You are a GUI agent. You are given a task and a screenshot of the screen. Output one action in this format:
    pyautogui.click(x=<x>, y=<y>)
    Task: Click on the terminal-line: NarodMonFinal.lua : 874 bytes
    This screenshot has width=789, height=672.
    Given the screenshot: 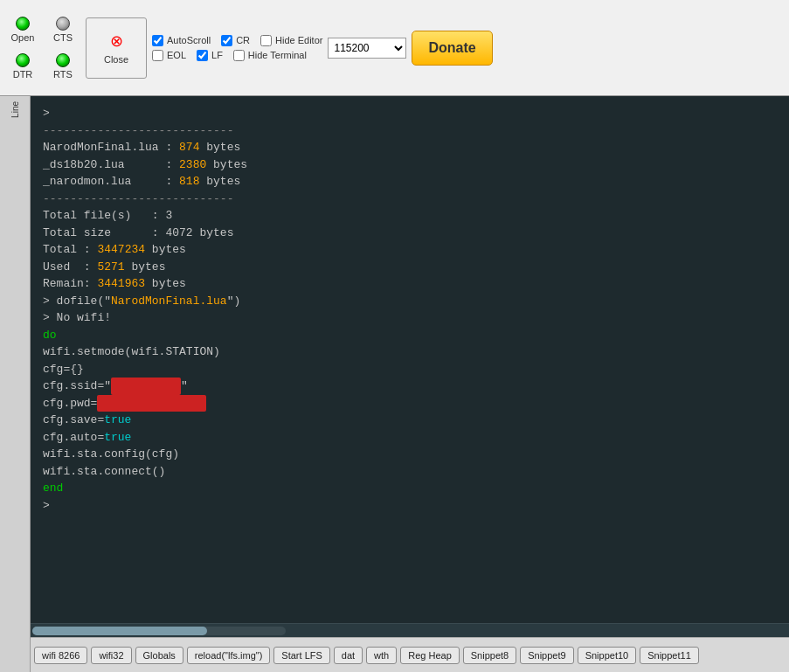 What is the action you would take?
    pyautogui.click(x=410, y=148)
    